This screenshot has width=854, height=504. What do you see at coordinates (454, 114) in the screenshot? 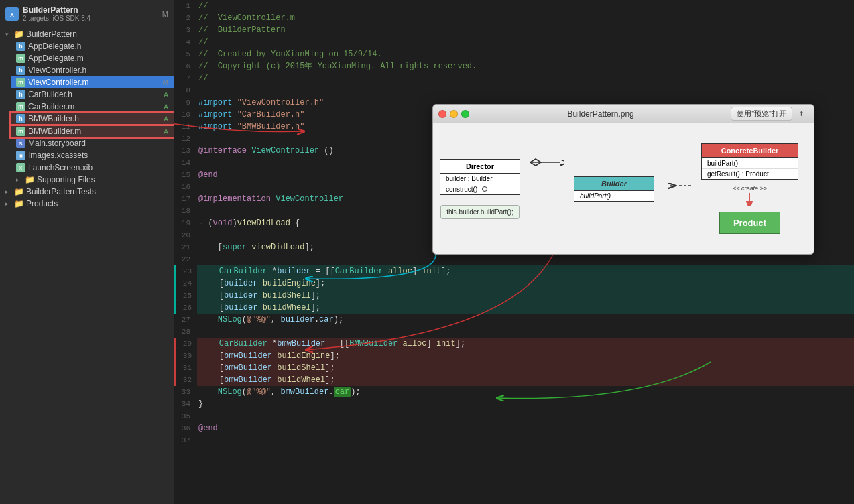
I see `minimize-button` at bounding box center [454, 114].